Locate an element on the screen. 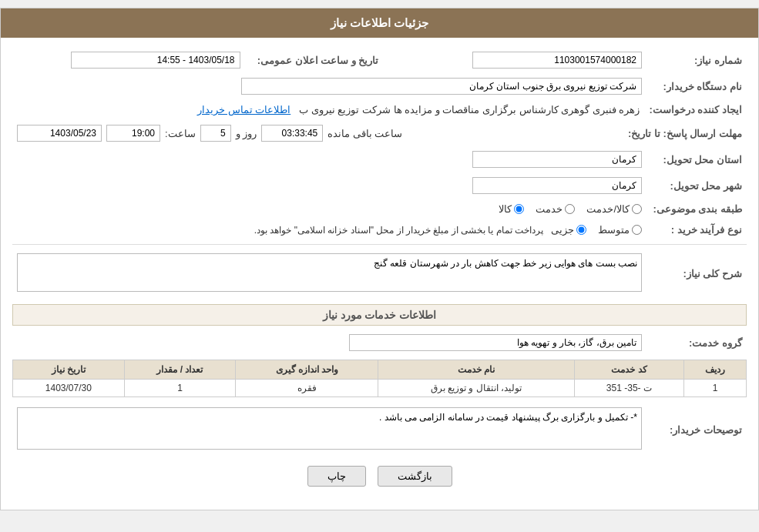  button-row: بازگشت چاپ is located at coordinates (379, 482).